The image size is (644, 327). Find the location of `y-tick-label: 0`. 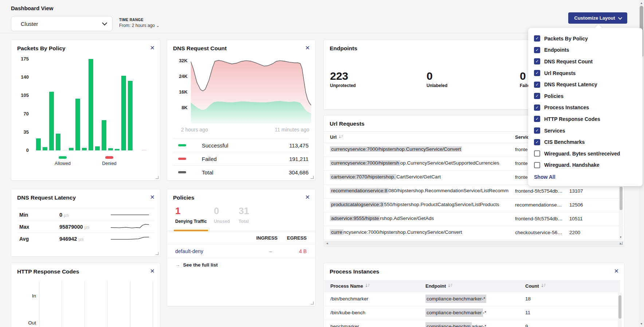

y-tick-label: 0 is located at coordinates (20, 150).